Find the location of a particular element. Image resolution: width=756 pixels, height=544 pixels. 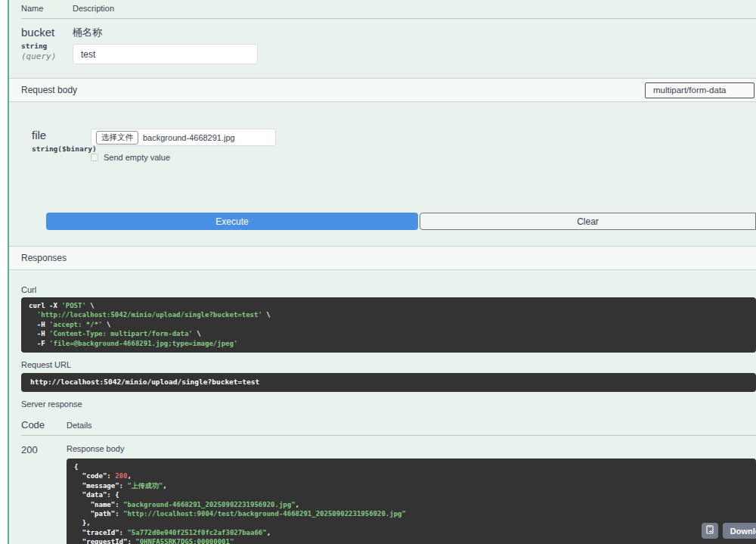

clipboard-icon is located at coordinates (710, 531).